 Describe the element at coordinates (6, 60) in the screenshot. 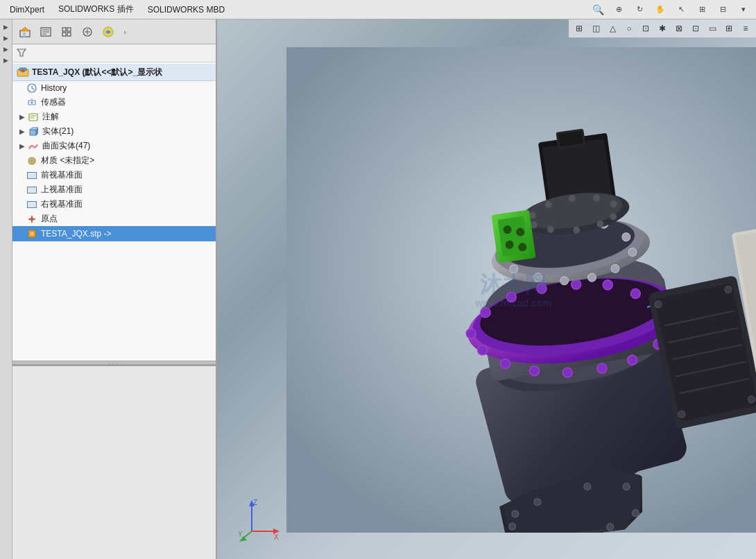

I see `edge-btn-4: ▶` at that location.